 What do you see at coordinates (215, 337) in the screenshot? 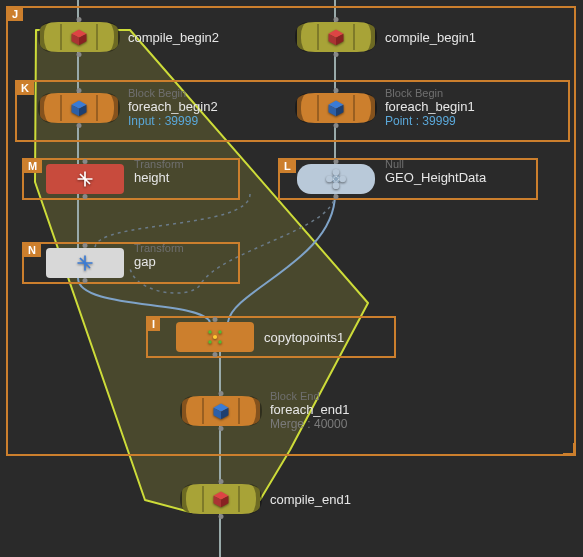
I see `scatter-icon` at bounding box center [215, 337].